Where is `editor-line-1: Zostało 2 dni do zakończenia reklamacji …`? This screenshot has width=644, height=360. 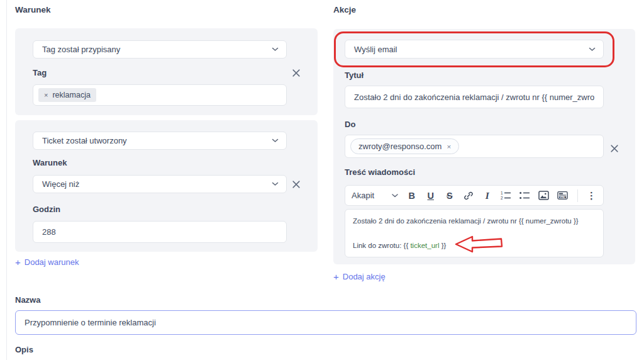
editor-line-1: Zostało 2 dni do zakończenia reklamacji … is located at coordinates (474, 221).